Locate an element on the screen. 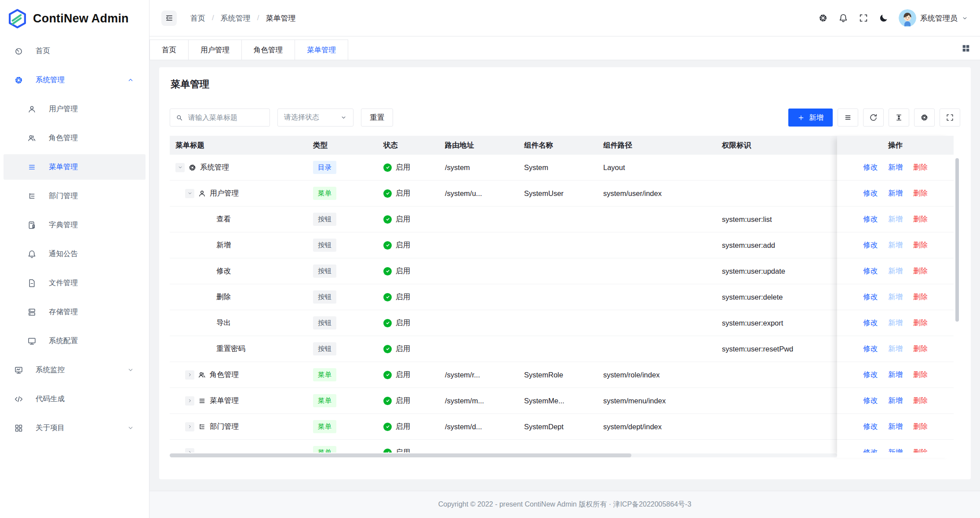 This screenshot has height=518, width=980. column-list-button is located at coordinates (848, 118).